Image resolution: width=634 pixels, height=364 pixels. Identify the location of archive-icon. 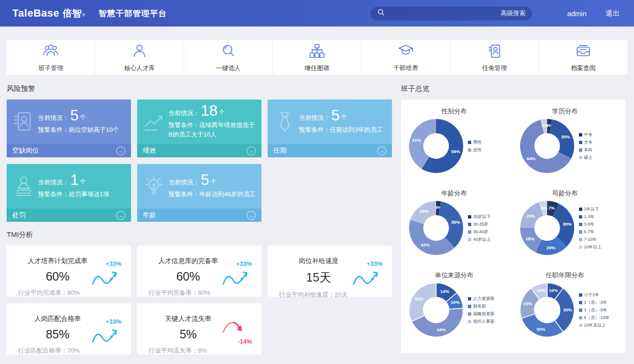
(583, 52).